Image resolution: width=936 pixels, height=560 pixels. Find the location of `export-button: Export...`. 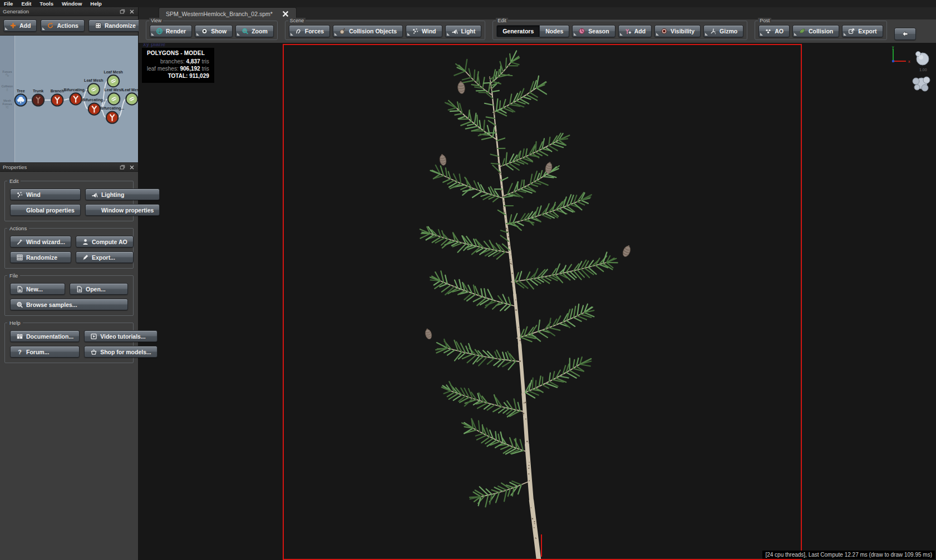

export-button: Export... is located at coordinates (105, 257).